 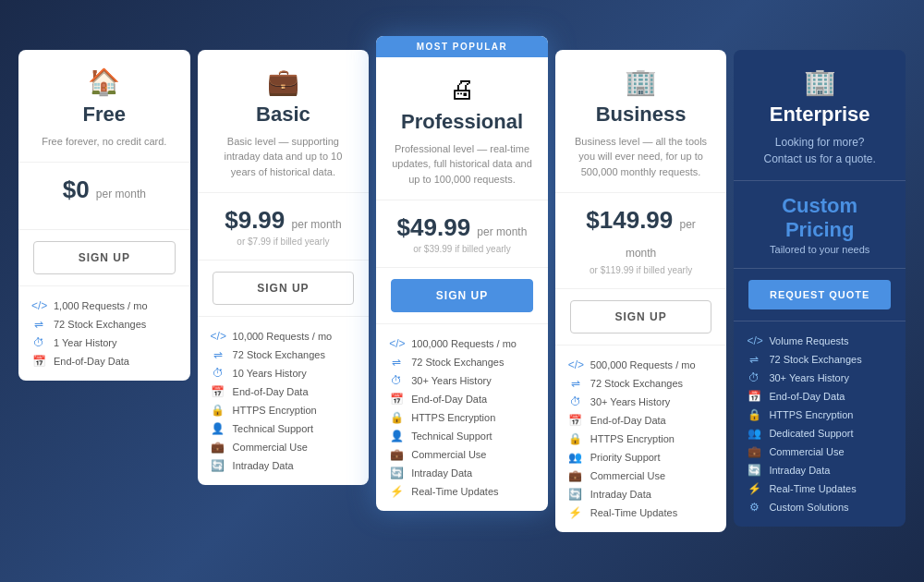 I want to click on signup-button-basic: SIGN UP, so click(x=284, y=288).